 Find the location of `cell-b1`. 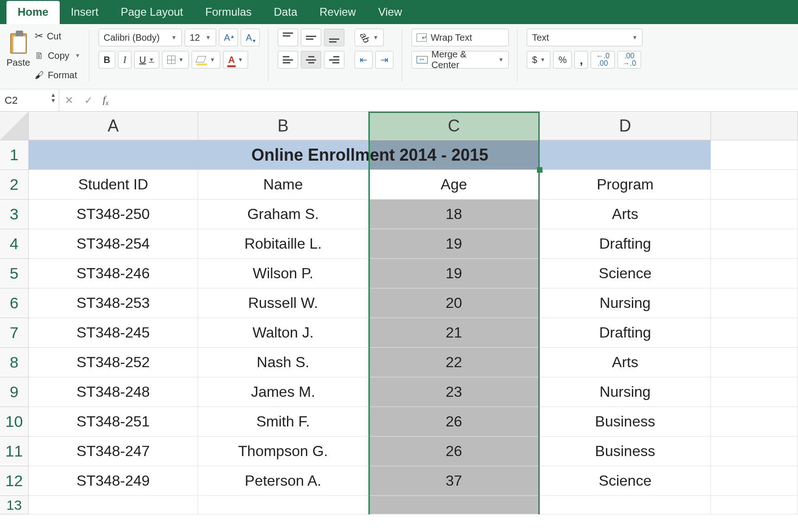

cell-b1 is located at coordinates (283, 155).